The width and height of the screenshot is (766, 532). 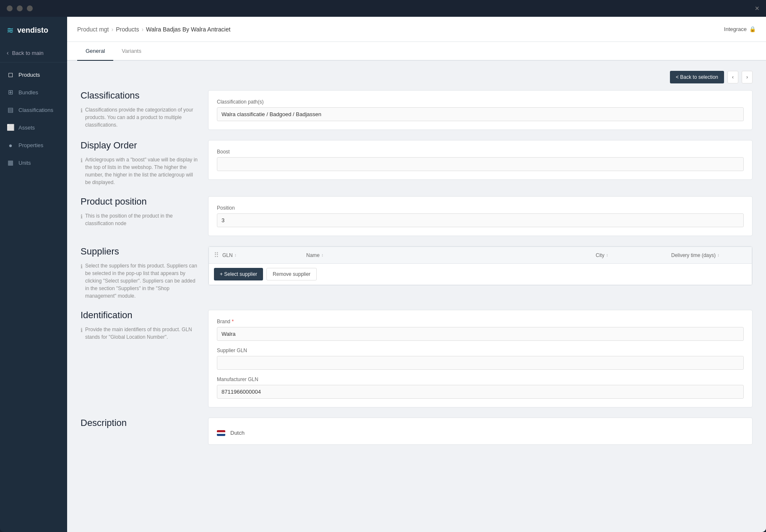 What do you see at coordinates (95, 51) in the screenshot?
I see `tab-general: General` at bounding box center [95, 51].